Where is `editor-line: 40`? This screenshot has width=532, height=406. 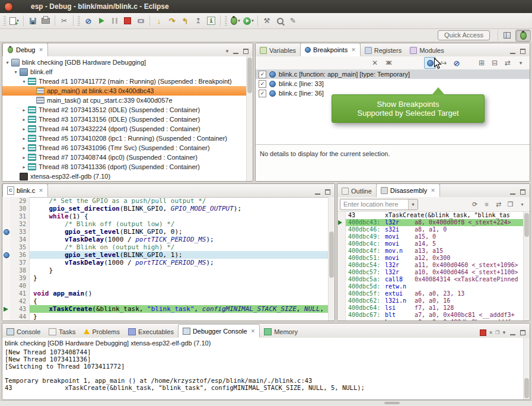
editor-line: 40 is located at coordinates (165, 286).